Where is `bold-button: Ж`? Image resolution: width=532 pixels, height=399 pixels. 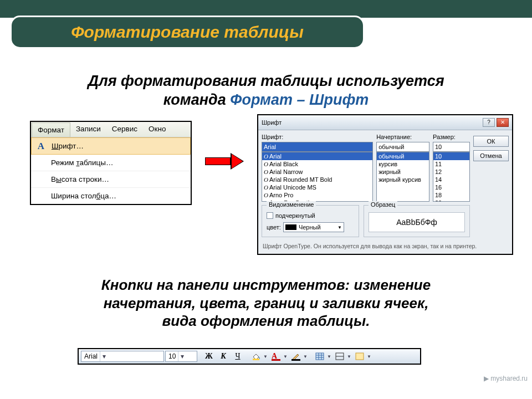
bold-button: Ж is located at coordinates (209, 356).